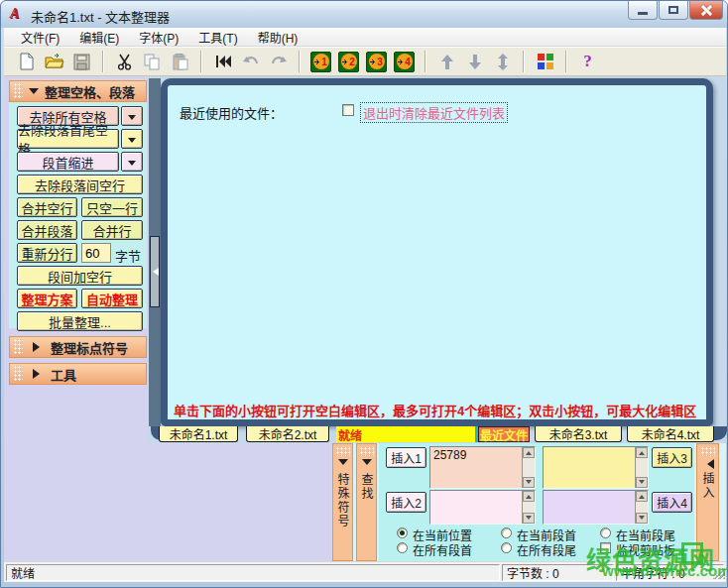  What do you see at coordinates (447, 61) in the screenshot?
I see `up-arrow-icon` at bounding box center [447, 61].